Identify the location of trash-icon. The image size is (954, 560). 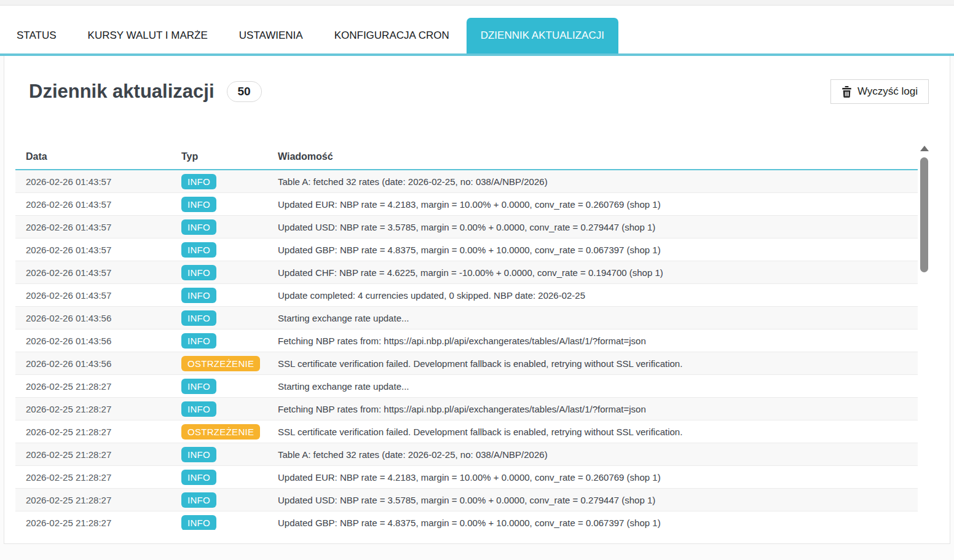
(847, 92).